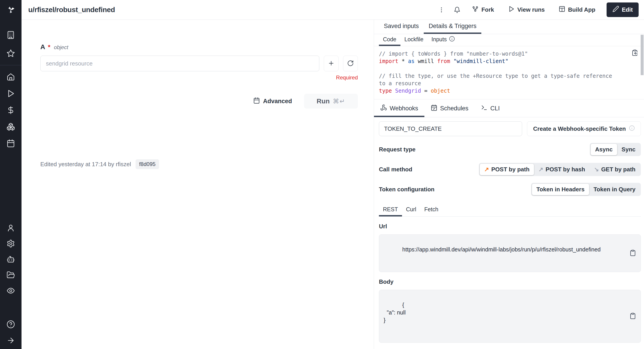  What do you see at coordinates (622, 10) in the screenshot?
I see `edit-button: Edit` at bounding box center [622, 10].